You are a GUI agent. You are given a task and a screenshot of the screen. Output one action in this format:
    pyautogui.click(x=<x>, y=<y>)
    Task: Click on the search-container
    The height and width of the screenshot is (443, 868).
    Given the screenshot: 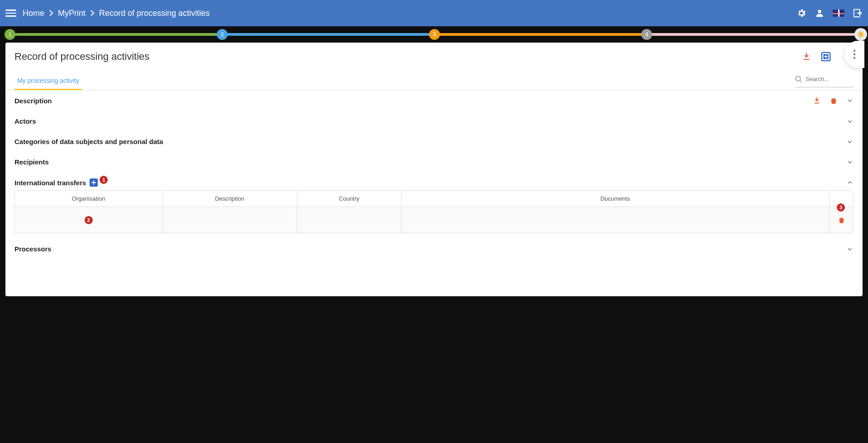 What is the action you would take?
    pyautogui.click(x=824, y=82)
    